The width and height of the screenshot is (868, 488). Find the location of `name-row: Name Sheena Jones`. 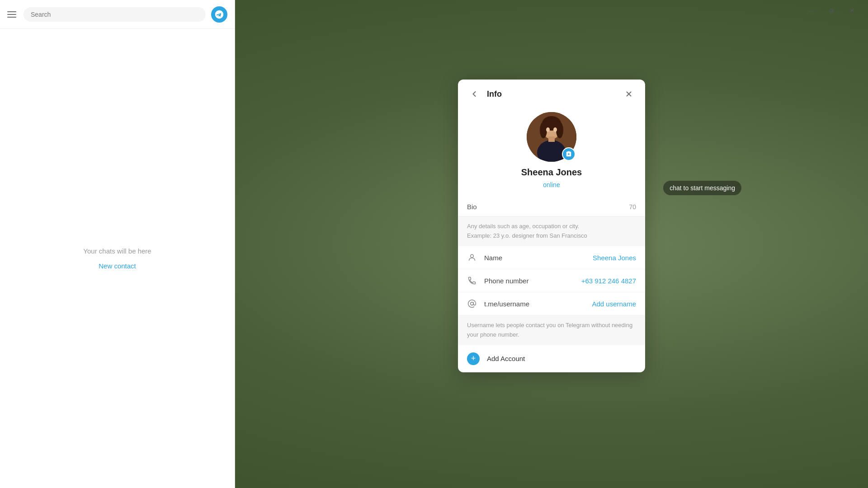

name-row: Name Sheena Jones is located at coordinates (552, 258).